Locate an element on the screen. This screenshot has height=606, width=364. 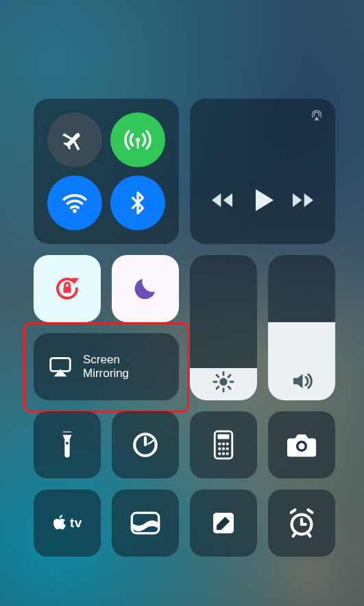
cellular-toggle is located at coordinates (138, 140).